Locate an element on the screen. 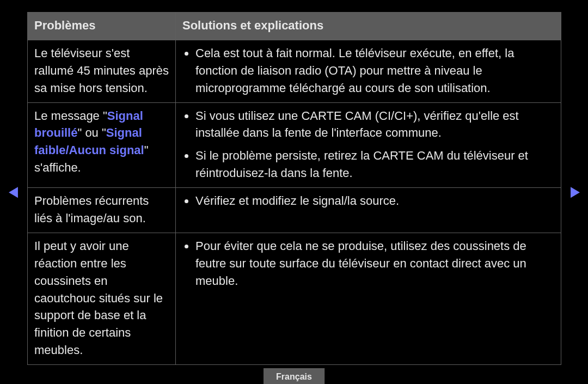 This screenshot has width=588, height=384. solution-cell: Si vous utilisez une CARTE CAM (CI/CI+),… is located at coordinates (369, 145).